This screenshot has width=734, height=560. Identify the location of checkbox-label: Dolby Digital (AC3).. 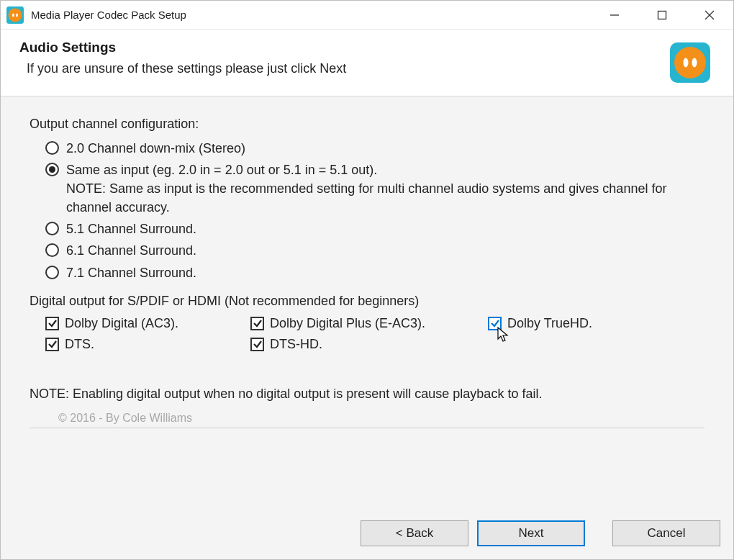
(122, 324).